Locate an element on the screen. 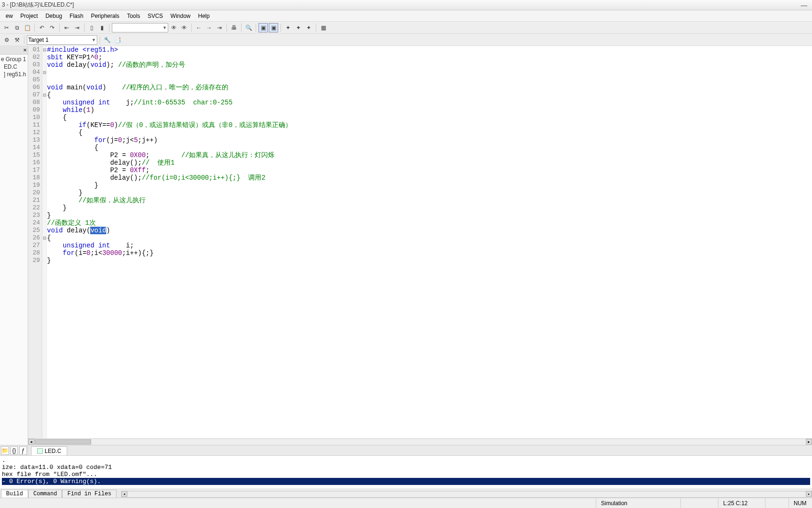  indent-right-icon: ⇥ is located at coordinates (77, 28).